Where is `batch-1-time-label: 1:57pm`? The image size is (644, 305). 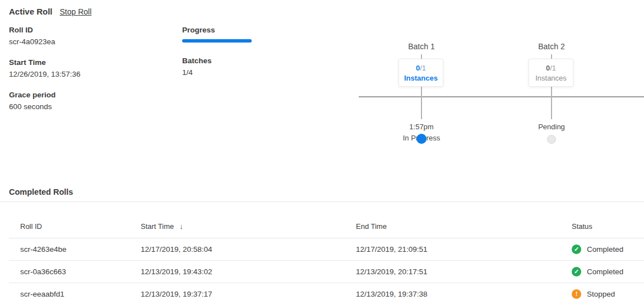
batch-1-time-label: 1:57pm is located at coordinates (421, 126).